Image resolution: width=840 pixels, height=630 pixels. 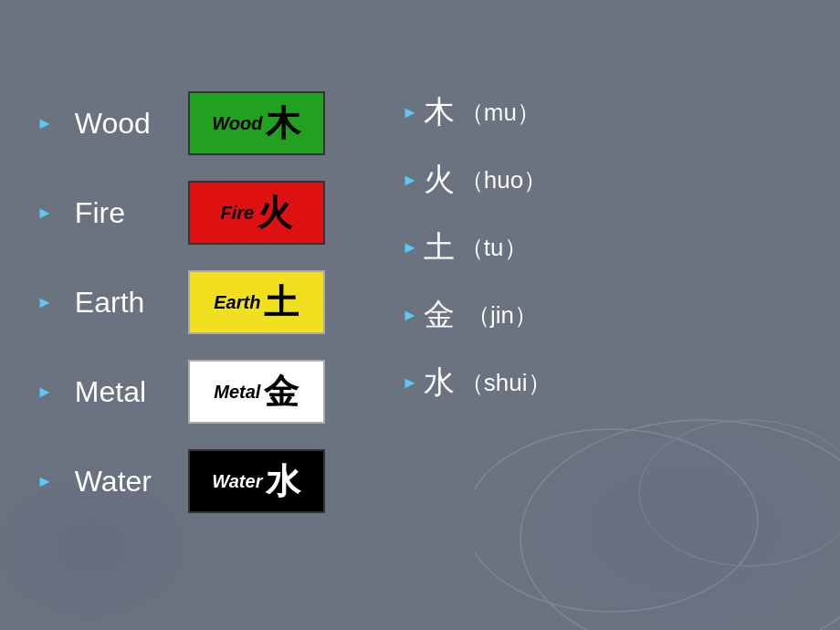 What do you see at coordinates (439, 112) in the screenshot?
I see `wood-chinese-char: 木` at bounding box center [439, 112].